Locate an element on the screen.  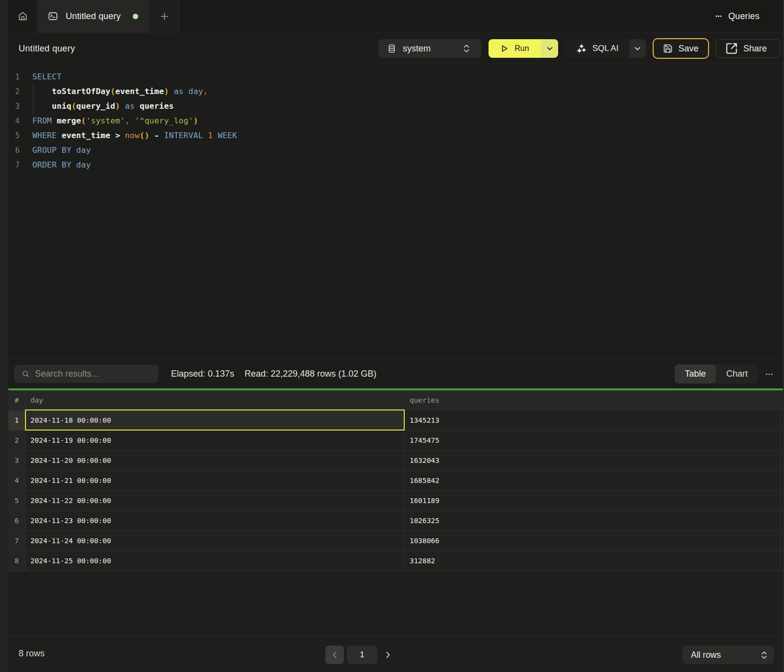
results-footer: 8 rows 1 All rows is located at coordinates (396, 653).